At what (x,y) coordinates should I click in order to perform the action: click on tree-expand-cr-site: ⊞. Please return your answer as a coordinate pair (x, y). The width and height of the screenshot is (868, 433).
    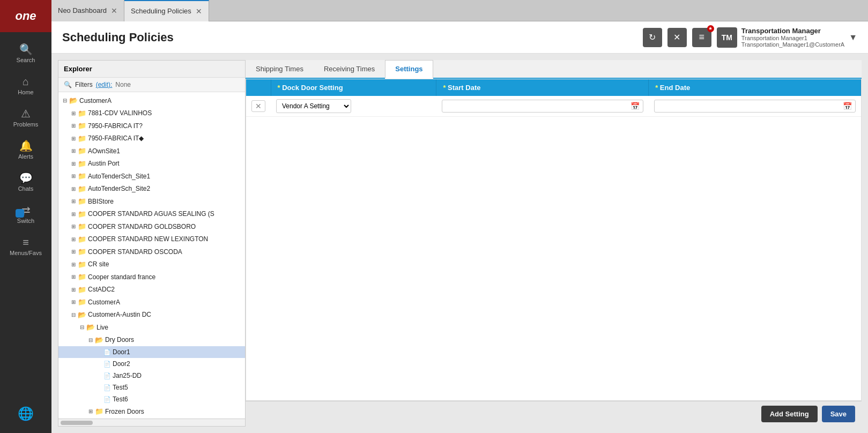
    Looking at the image, I should click on (73, 264).